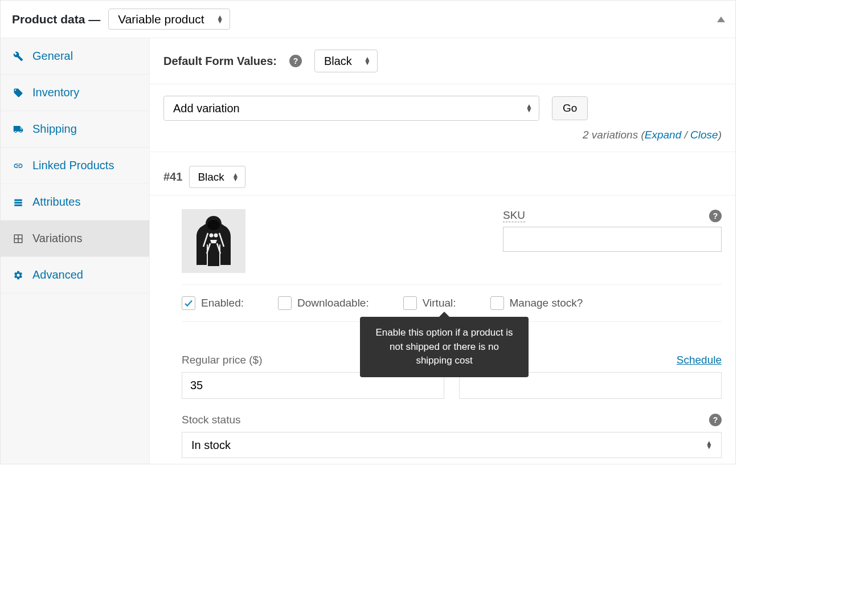  Describe the element at coordinates (547, 303) in the screenshot. I see `check-label: Manage stock?` at that location.